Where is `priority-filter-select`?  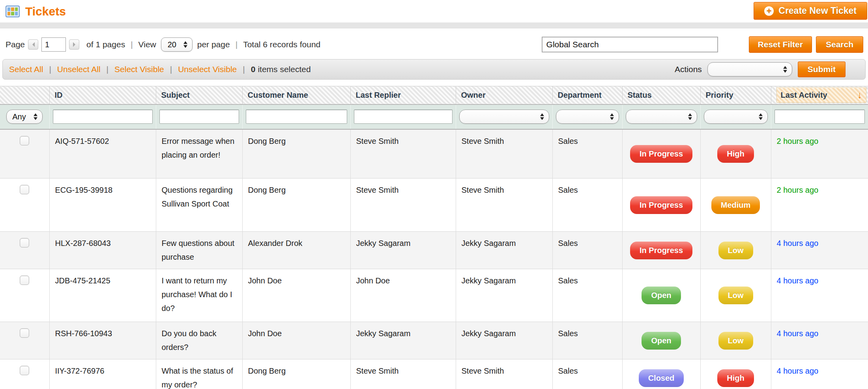 priority-filter-select is located at coordinates (736, 117).